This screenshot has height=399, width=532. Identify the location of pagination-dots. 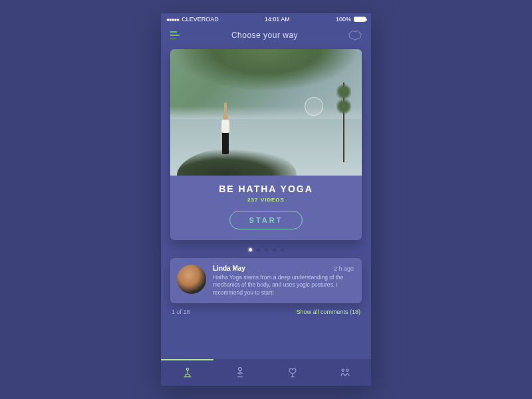
(266, 250).